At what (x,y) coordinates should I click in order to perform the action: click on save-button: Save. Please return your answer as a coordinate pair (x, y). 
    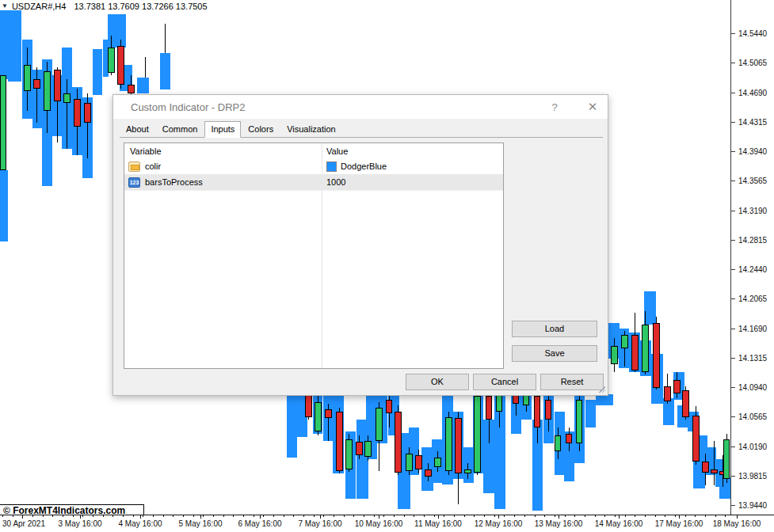
    Looking at the image, I should click on (555, 353).